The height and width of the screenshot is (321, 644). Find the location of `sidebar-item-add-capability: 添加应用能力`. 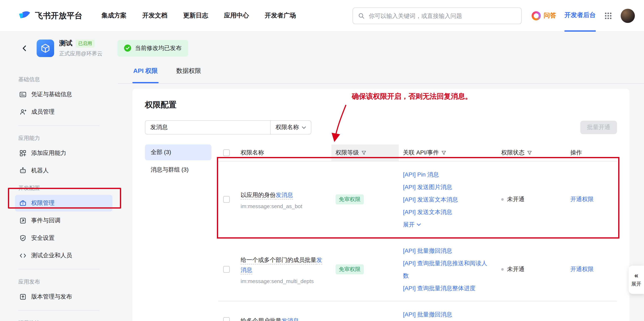

sidebar-item-add-capability: 添加应用能力 is located at coordinates (64, 153).